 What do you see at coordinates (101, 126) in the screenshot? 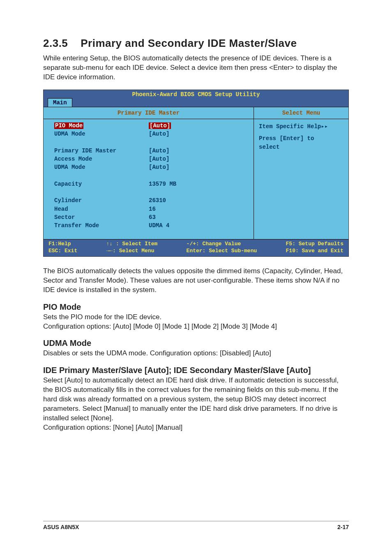
I see `bios-setting-label: PIO Mode` at bounding box center [101, 126].